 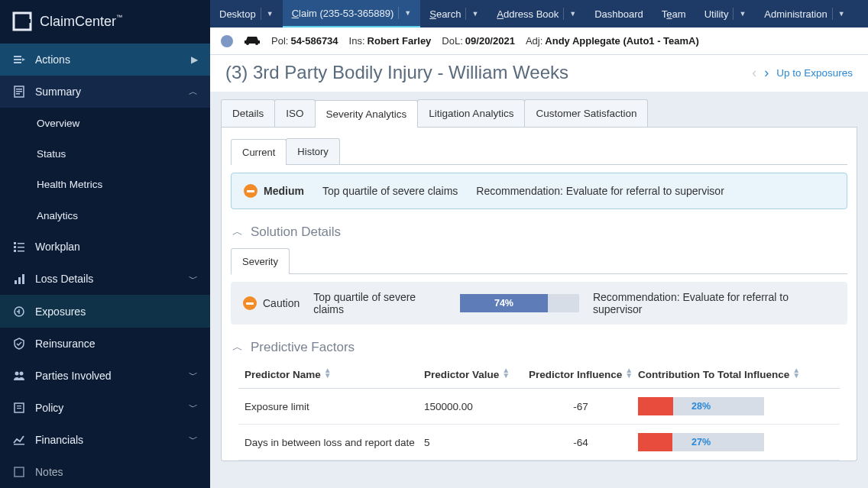 What do you see at coordinates (105, 472) in the screenshot?
I see `sidebar-item-notes: Notes` at bounding box center [105, 472].